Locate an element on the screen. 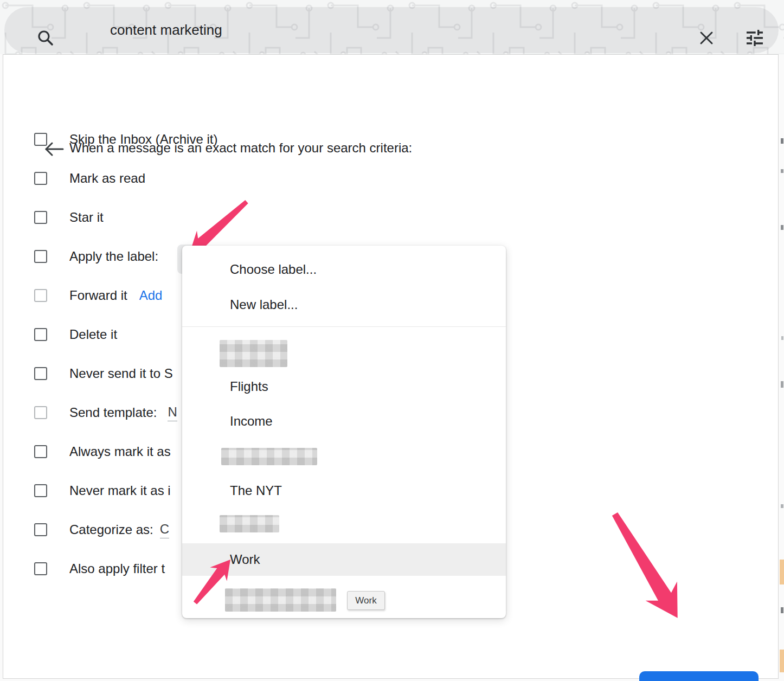  menu-separator is located at coordinates (344, 326).